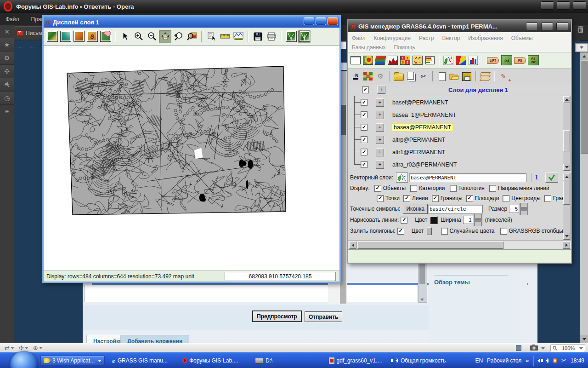 The image size is (588, 368). What do you see at coordinates (380, 60) in the screenshot?
I see `rgb-layers-icon` at bounding box center [380, 60].